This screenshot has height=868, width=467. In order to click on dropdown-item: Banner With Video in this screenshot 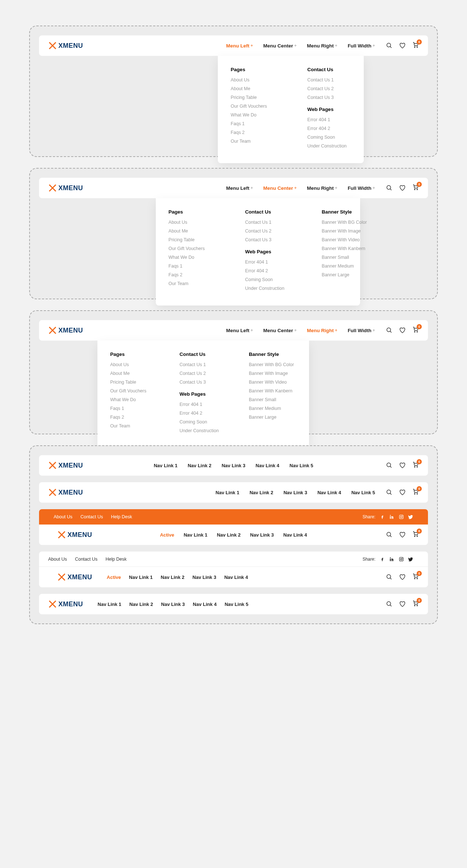, I will do `click(346, 240)`.